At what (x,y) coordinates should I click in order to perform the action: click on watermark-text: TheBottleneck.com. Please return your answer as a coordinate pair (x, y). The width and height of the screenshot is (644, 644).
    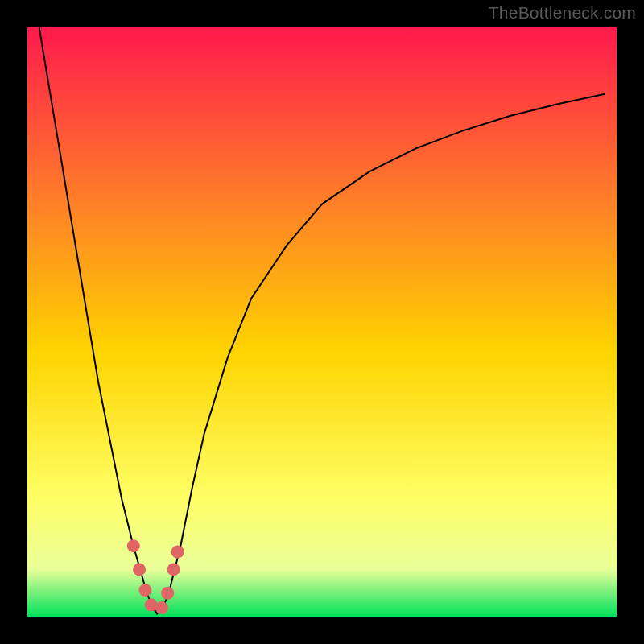
    Looking at the image, I should click on (562, 13).